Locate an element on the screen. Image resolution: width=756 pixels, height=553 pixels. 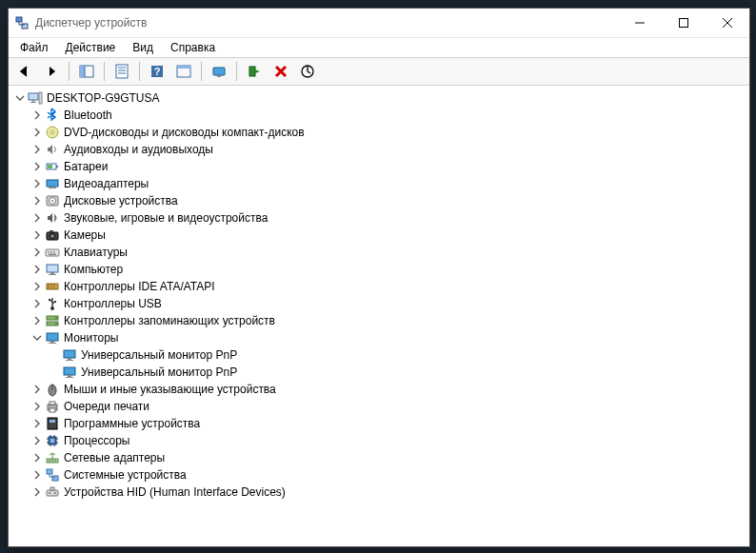
tree-node-label: Батареи is located at coordinates (86, 167).